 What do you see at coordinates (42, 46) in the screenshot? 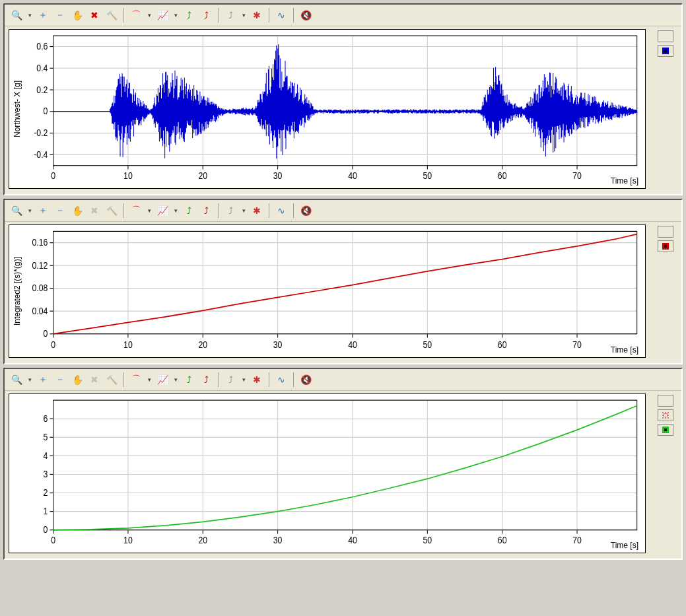
I see `svg-text: 0.6` at bounding box center [42, 46].